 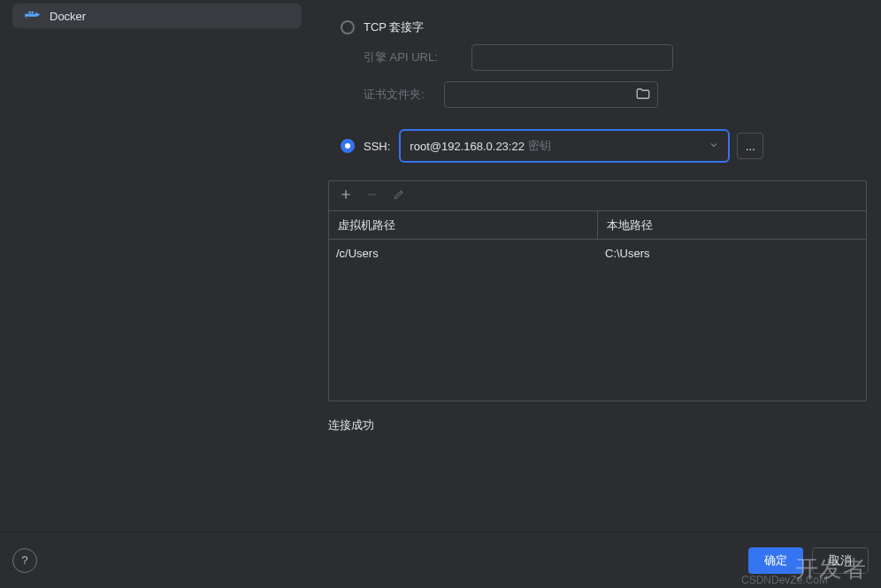 I want to click on ssh-more-button: ..., so click(x=750, y=146).